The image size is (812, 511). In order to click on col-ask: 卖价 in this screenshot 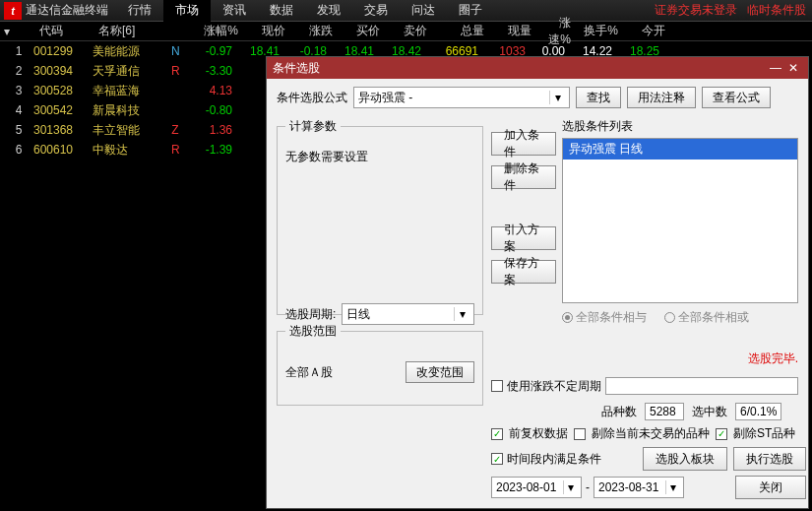, I will do `click(407, 32)`.